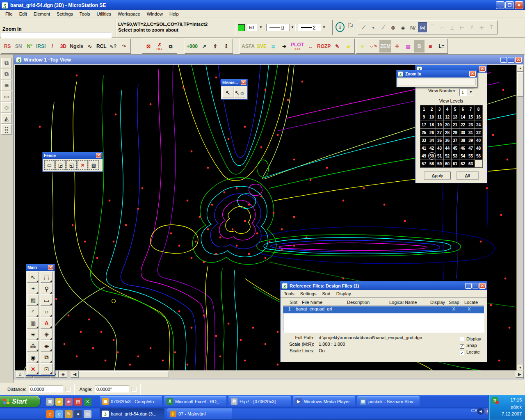  Describe the element at coordinates (440, 125) in the screenshot. I see `level-19: 19` at that location.